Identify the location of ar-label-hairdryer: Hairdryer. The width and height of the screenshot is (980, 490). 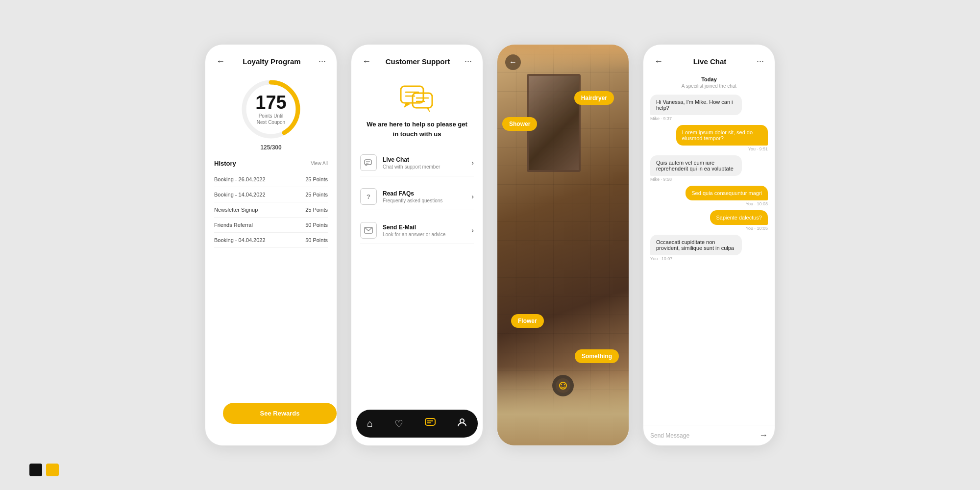
(594, 98).